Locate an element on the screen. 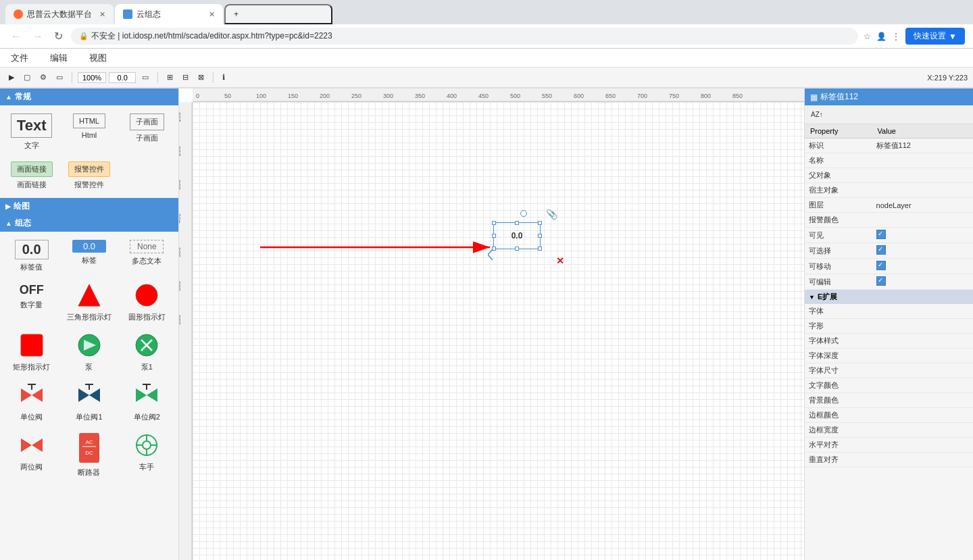  menu-bar: 文件 编辑 视图 is located at coordinates (487, 58).